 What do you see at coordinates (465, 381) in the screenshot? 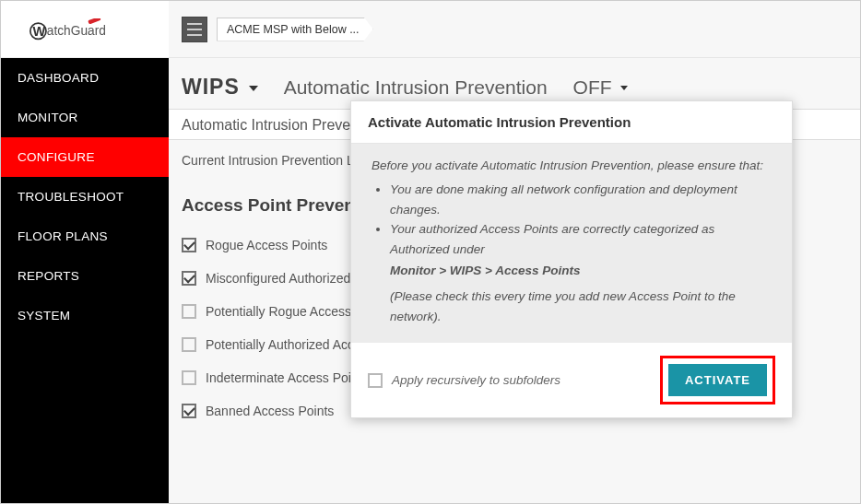
I see `apply-recursive-row: Apply recursively to subfolders` at bounding box center [465, 381].